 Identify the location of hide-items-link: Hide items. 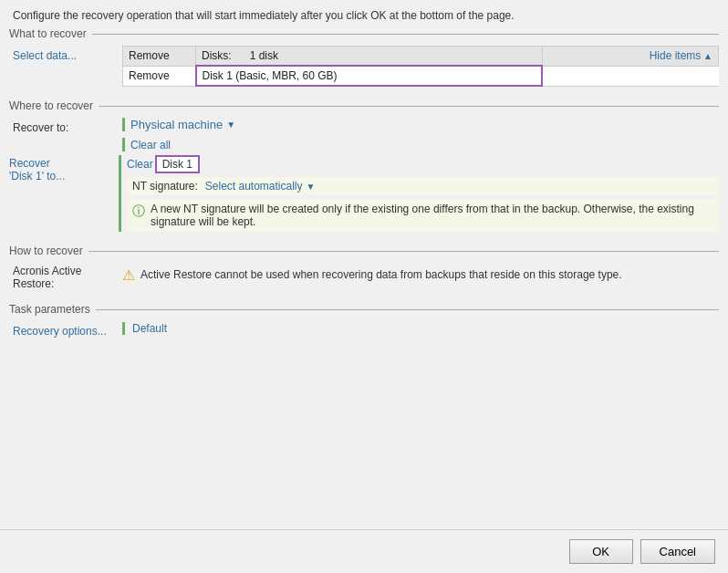
(681, 56).